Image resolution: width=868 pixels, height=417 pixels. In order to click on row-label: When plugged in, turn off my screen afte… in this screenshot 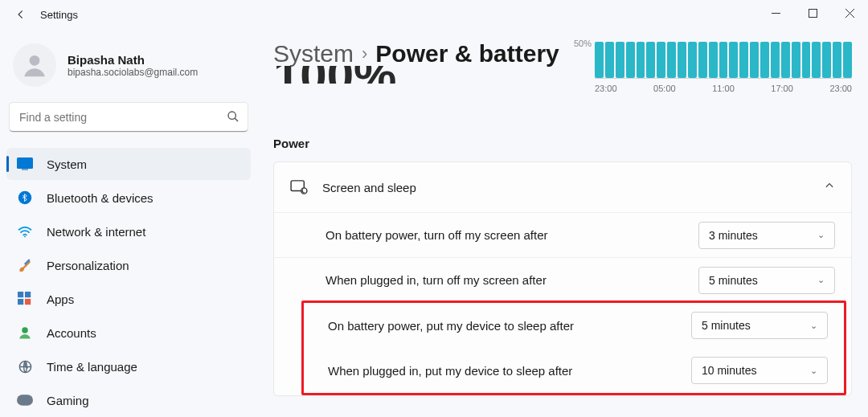, I will do `click(512, 280)`.